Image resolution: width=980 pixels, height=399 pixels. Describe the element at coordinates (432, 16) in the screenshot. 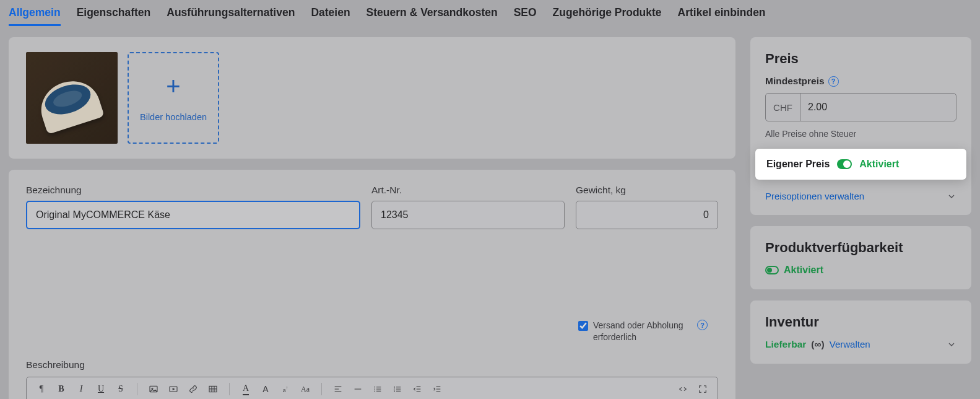

I see `tab-steuern-versandkosten: Steuern & Versandkosten` at that location.